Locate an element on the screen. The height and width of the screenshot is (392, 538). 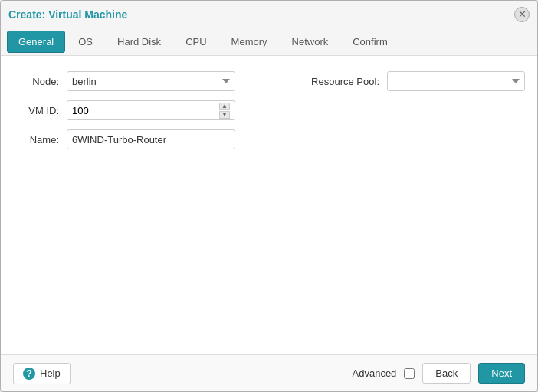
footer-right: Advanced Back Next is located at coordinates (438, 374).